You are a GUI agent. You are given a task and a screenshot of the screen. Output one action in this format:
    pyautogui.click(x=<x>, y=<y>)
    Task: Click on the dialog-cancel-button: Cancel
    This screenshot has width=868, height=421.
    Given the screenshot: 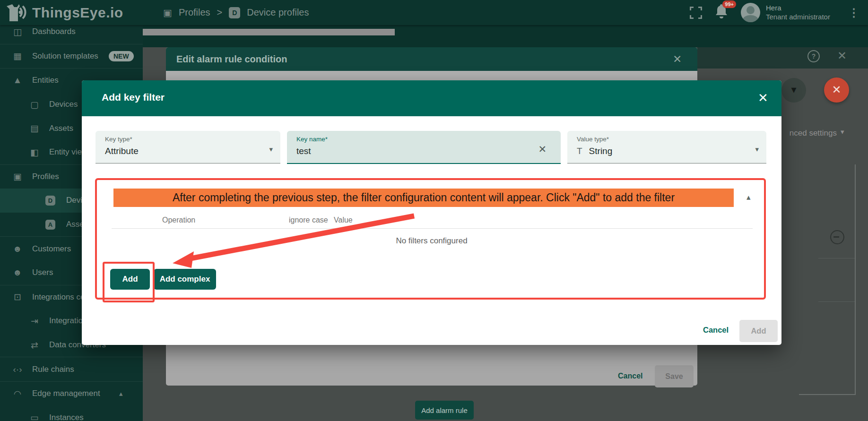 What is the action you would take?
    pyautogui.click(x=716, y=330)
    